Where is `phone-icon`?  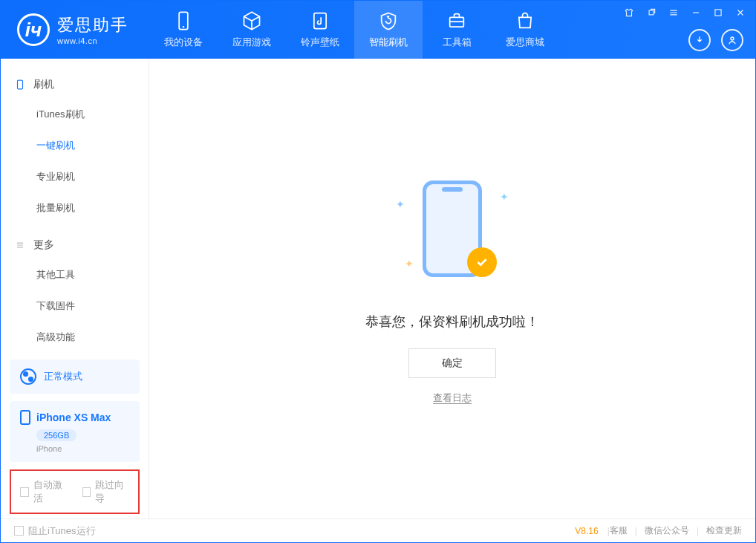 phone-icon is located at coordinates (183, 21).